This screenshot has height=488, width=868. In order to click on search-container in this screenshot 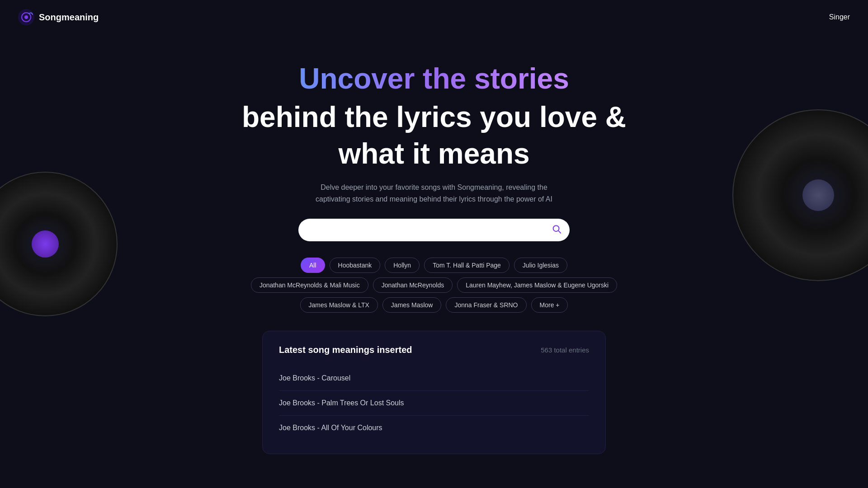, I will do `click(434, 230)`.